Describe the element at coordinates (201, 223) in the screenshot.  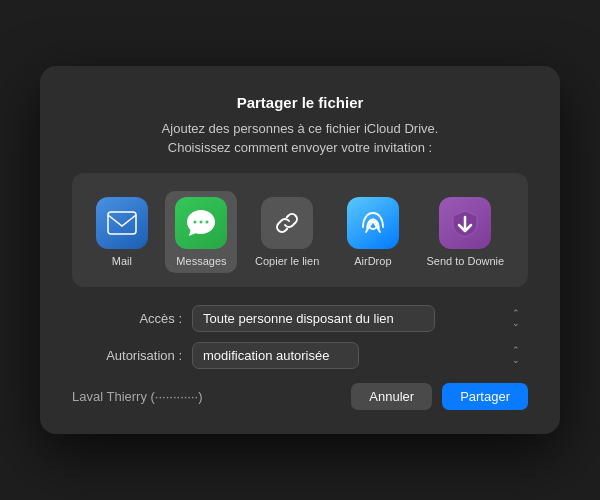
I see `messages-icon` at that location.